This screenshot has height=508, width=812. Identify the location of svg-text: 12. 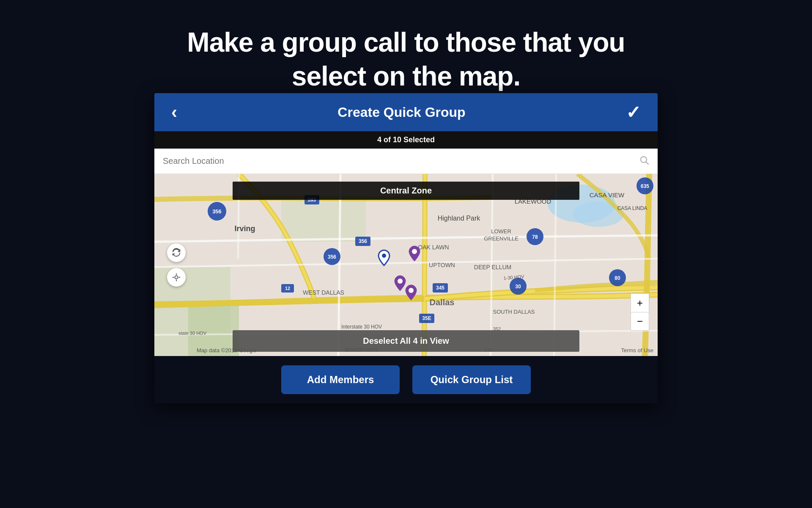
(288, 288).